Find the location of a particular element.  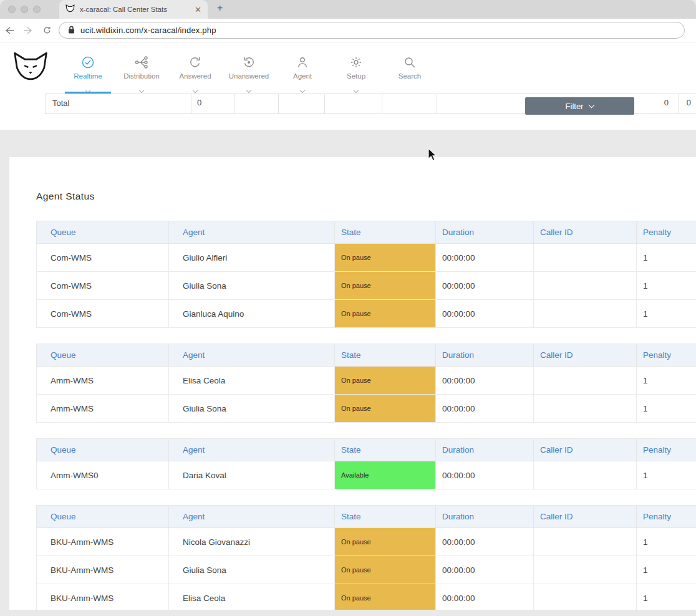

reload-button is located at coordinates (47, 30).